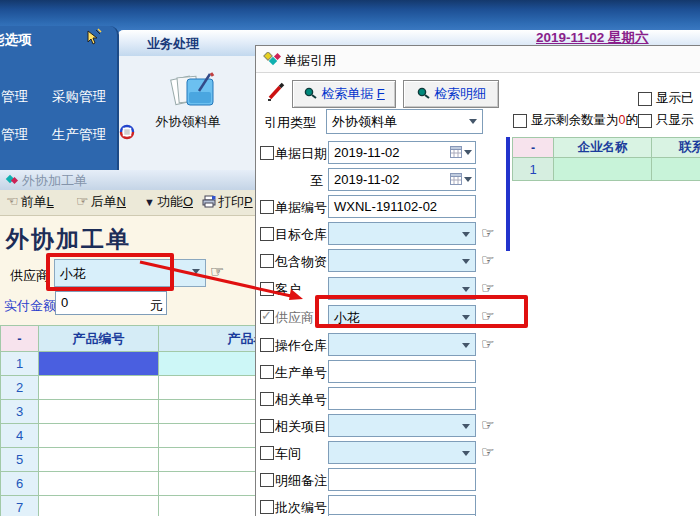  I want to click on row-number: 2, so click(20, 388).